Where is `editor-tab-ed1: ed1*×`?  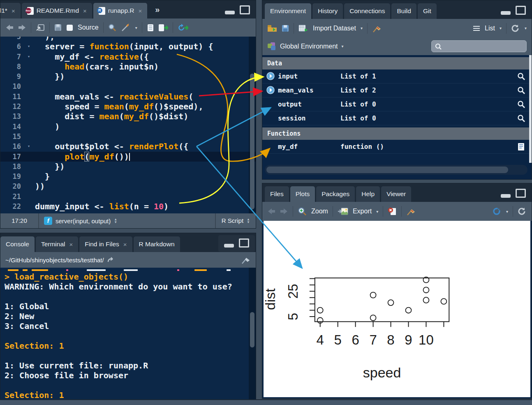 editor-tab-ed1: ed1*× is located at coordinates (11, 11).